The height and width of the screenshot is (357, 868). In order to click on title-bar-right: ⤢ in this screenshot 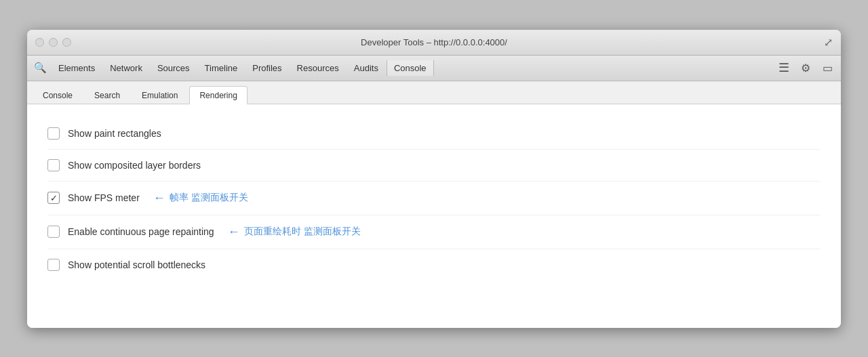, I will do `click(829, 42)`.